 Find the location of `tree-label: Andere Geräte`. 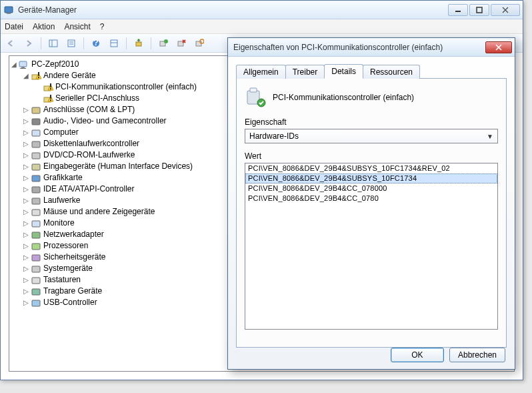

tree-label: Andere Geräte is located at coordinates (69, 76).